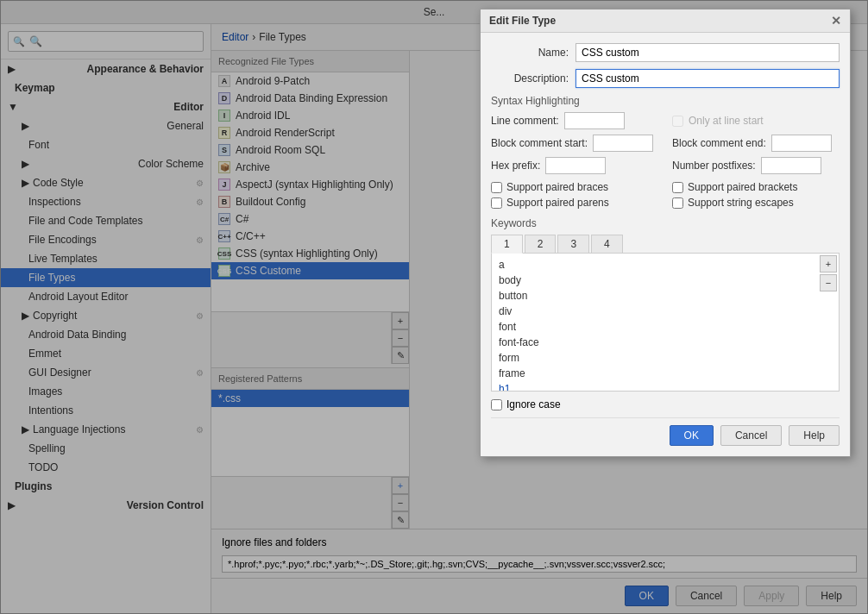 Image resolution: width=868 pixels, height=614 pixels. Describe the element at coordinates (665, 431) in the screenshot. I see `dialog-buttons: OK Cancel Help` at that location.